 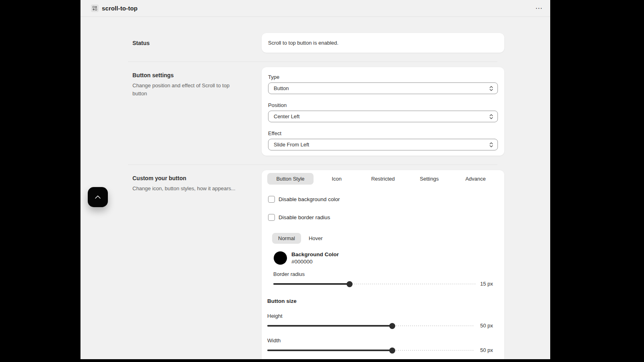 I want to click on tab-restricted: Restricted, so click(x=383, y=179).